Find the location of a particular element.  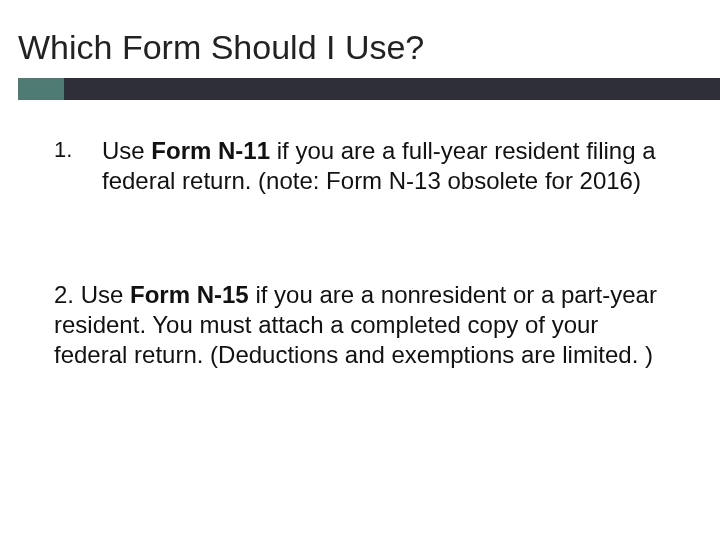

list-item-text: Use Form N-11 if you are a full-year res… is located at coordinates (381, 166).